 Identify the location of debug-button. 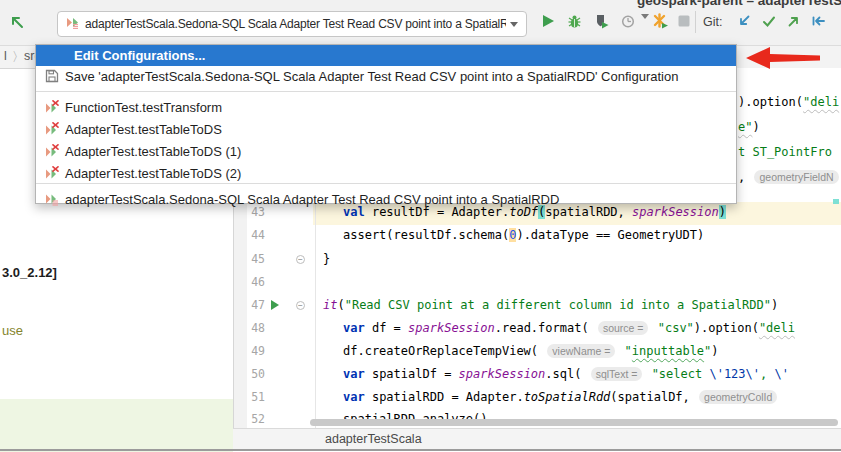
(574, 21).